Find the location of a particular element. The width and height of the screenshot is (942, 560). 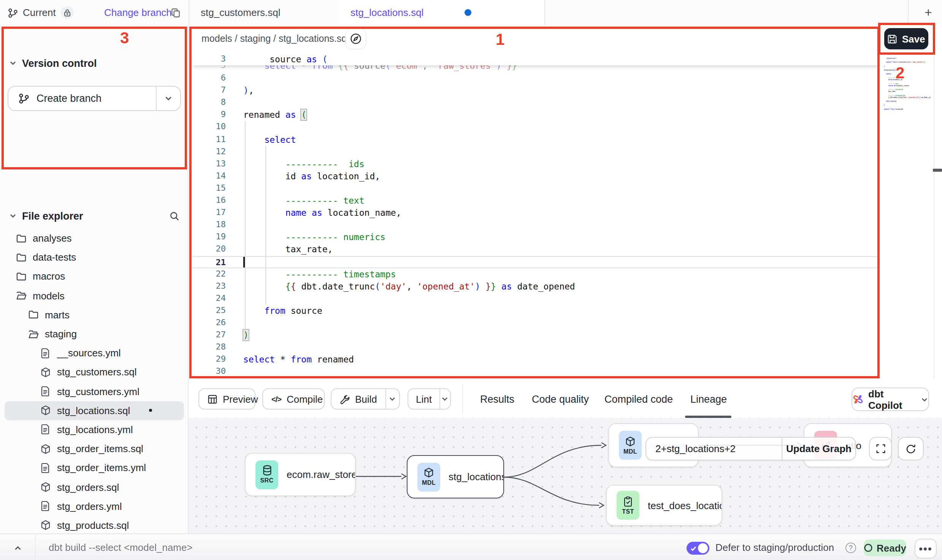

file-name: __sources.yml is located at coordinates (89, 353).